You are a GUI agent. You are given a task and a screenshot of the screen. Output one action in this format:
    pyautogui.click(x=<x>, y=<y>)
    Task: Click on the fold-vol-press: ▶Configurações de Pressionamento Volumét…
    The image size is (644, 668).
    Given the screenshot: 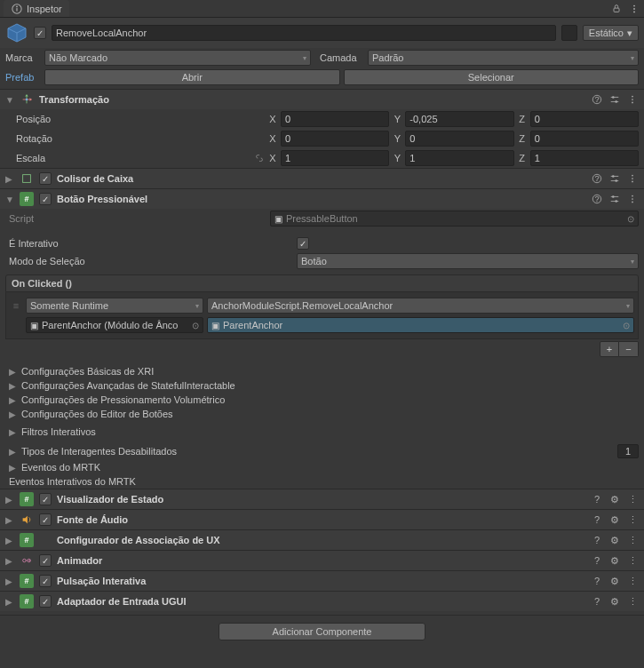 What is the action you would take?
    pyautogui.click(x=322, y=400)
    